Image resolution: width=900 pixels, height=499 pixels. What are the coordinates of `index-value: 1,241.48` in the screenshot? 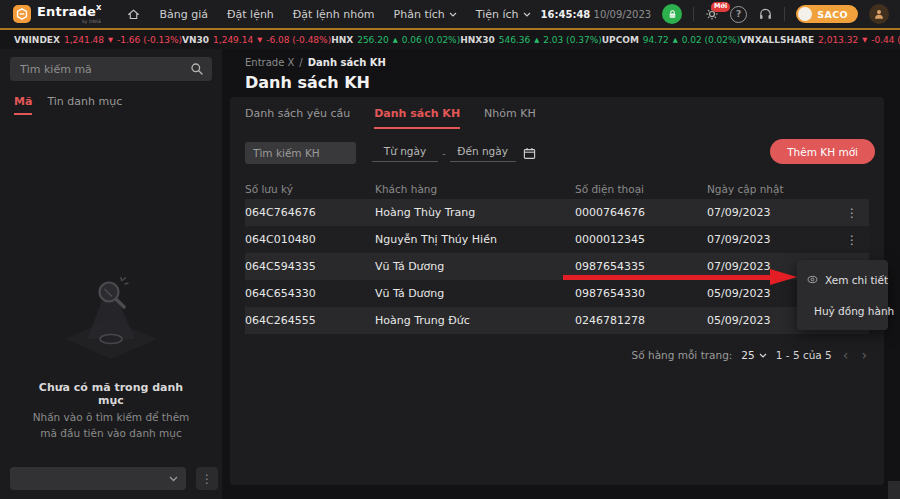 It's located at (84, 40).